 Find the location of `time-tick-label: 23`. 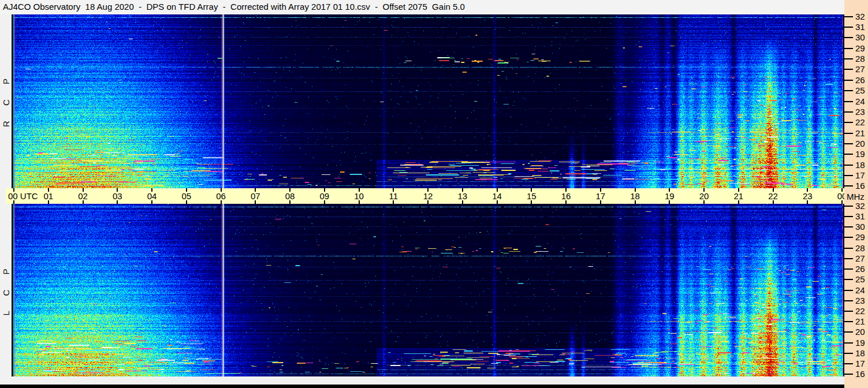

time-tick-label: 23 is located at coordinates (807, 196).